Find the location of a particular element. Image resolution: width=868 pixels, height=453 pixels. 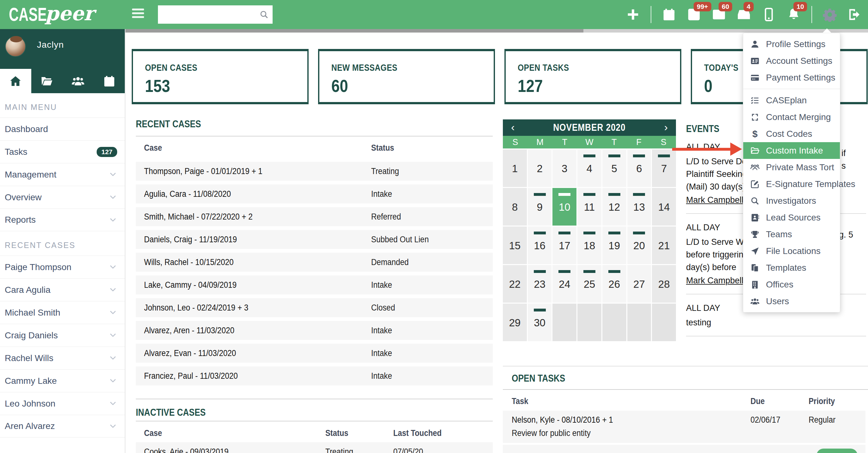

calendar-day-25: 25 is located at coordinates (590, 284).